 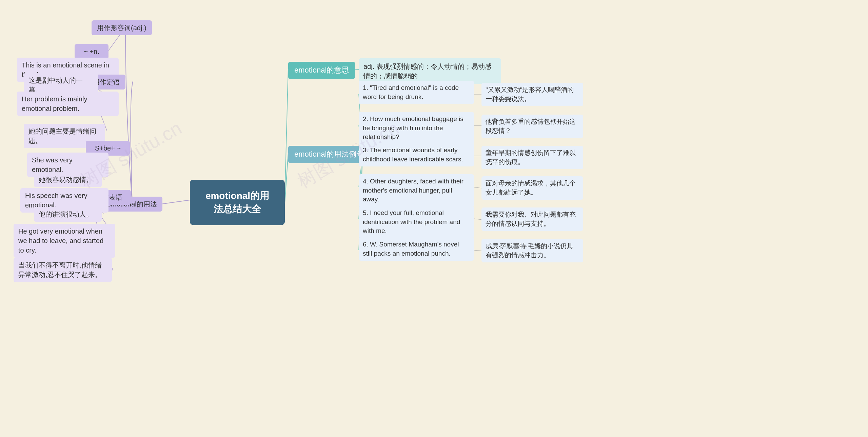 What do you see at coordinates (416, 191) in the screenshot?
I see `example-4-en: 4. Other daughters, faced with their mot…` at bounding box center [416, 191].